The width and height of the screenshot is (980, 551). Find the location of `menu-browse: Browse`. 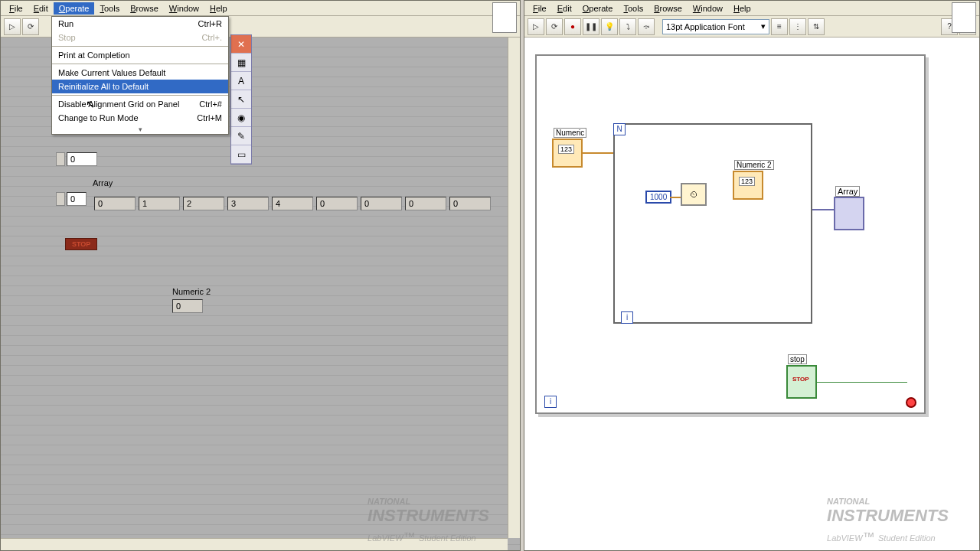

menu-browse: Browse is located at coordinates (144, 8).